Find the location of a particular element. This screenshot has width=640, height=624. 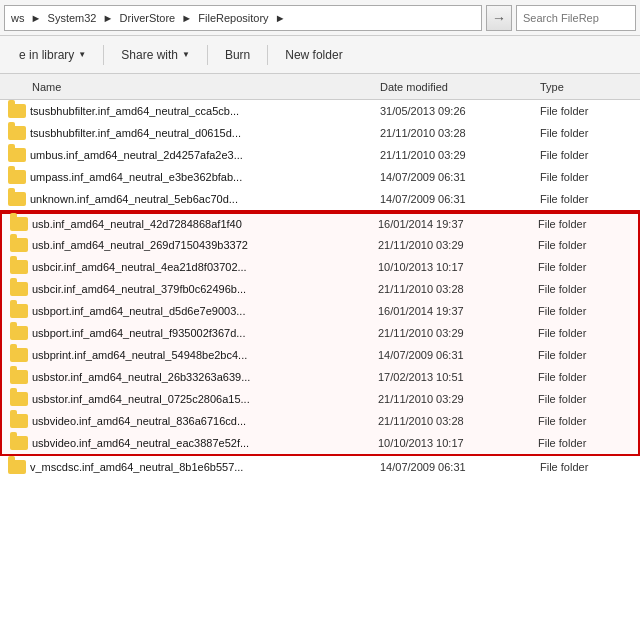

file-name: umpass.inf_amd64_neutral_e3be362bfab... is located at coordinates (205, 177).